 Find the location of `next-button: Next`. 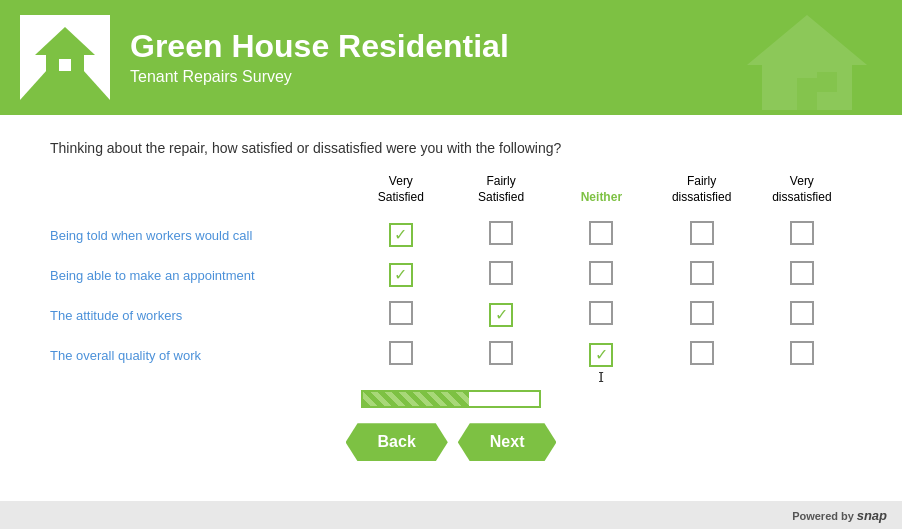

next-button: Next is located at coordinates (508, 442).